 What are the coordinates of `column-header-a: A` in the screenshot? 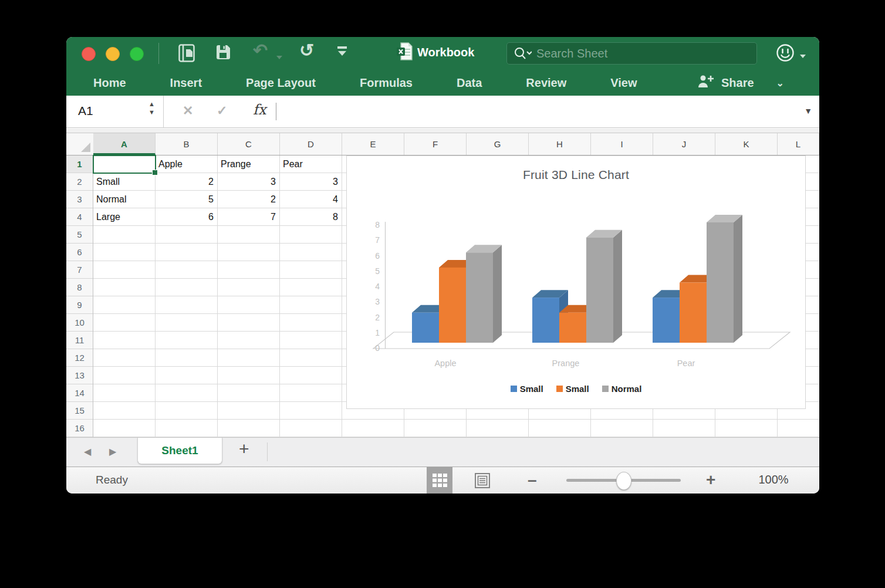 It's located at (124, 144).